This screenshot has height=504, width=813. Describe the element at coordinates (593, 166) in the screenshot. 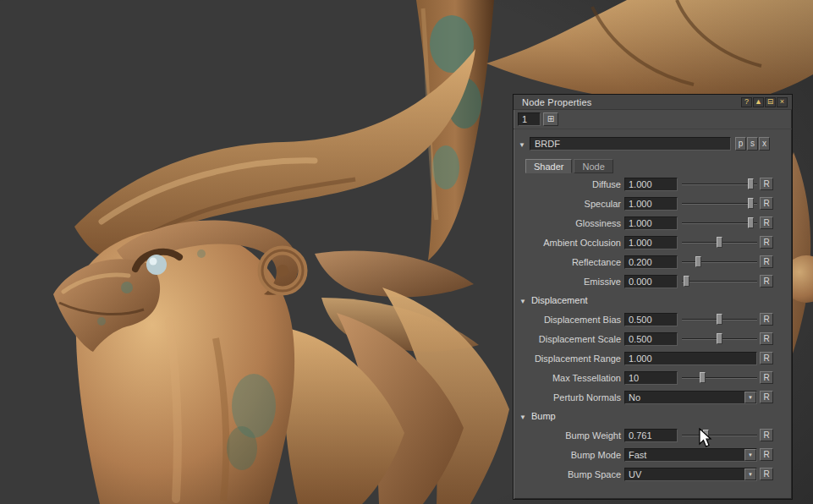

I see `tab-node: Node` at that location.